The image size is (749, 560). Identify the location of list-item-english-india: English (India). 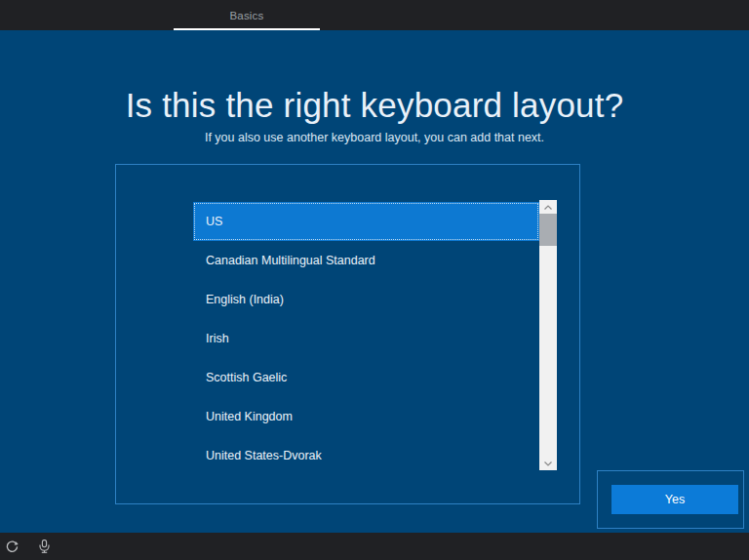
(367, 300).